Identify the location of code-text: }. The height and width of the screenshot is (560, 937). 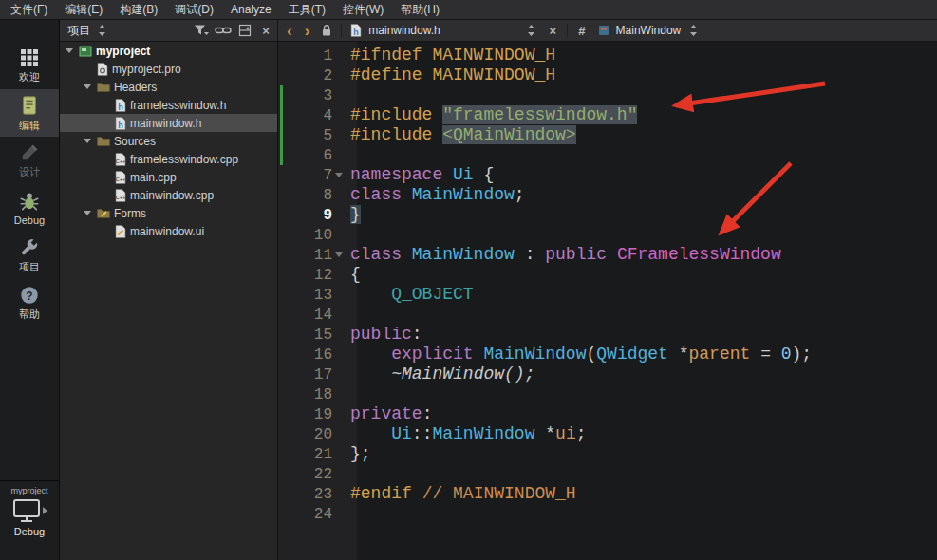
(353, 215).